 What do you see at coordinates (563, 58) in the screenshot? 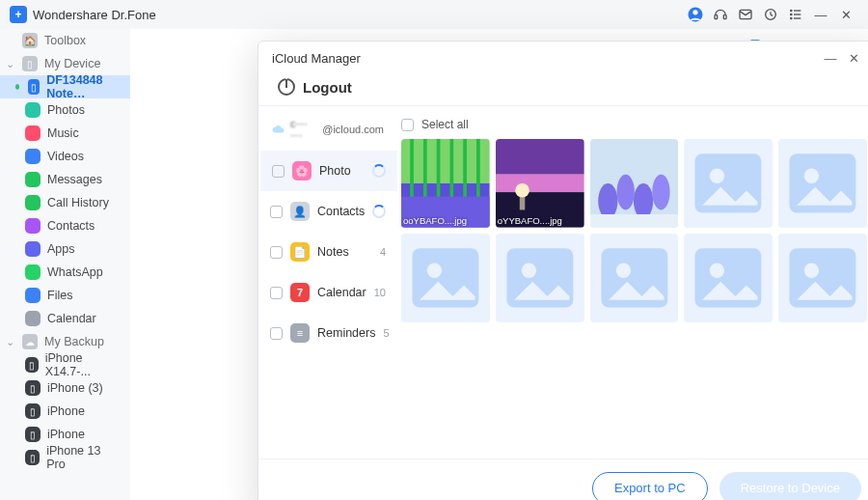
I see `dialog-header: iCloud Manager — ✕` at bounding box center [563, 58].